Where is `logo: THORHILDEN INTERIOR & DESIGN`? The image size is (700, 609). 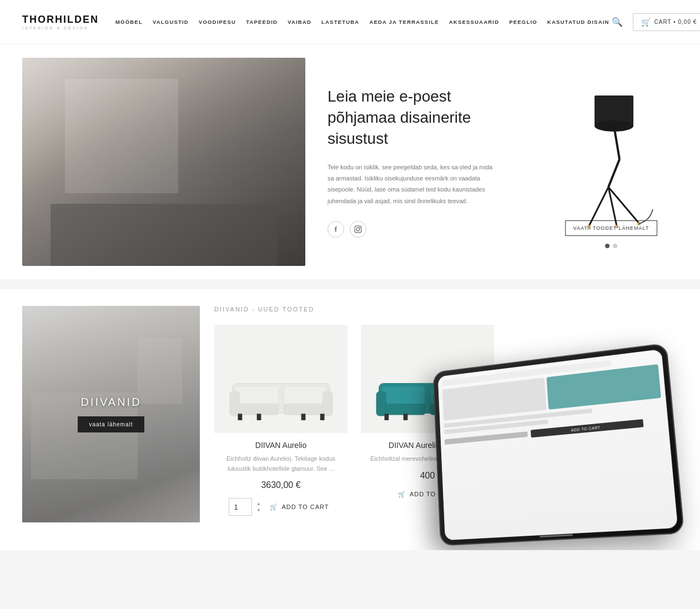
logo: THORHILDEN INTERIOR & DESIGN is located at coordinates (61, 22).